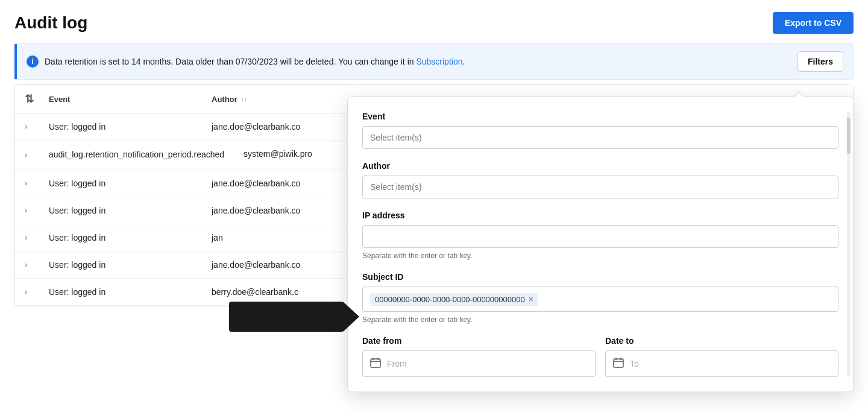 The height and width of the screenshot is (412, 868). What do you see at coordinates (600, 116) in the screenshot?
I see `filter-event-label: Event` at bounding box center [600, 116].